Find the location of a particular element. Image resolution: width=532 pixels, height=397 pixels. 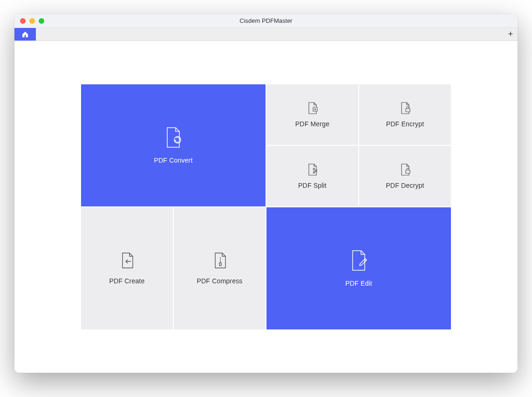

tile-label: PDF Compress is located at coordinates (219, 281).